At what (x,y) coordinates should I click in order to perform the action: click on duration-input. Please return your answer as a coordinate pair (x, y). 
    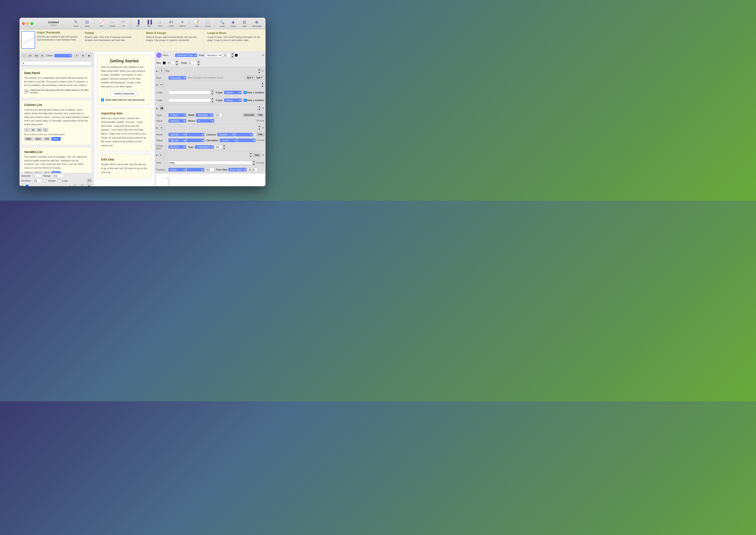
    Looking at the image, I should click on (38, 181).